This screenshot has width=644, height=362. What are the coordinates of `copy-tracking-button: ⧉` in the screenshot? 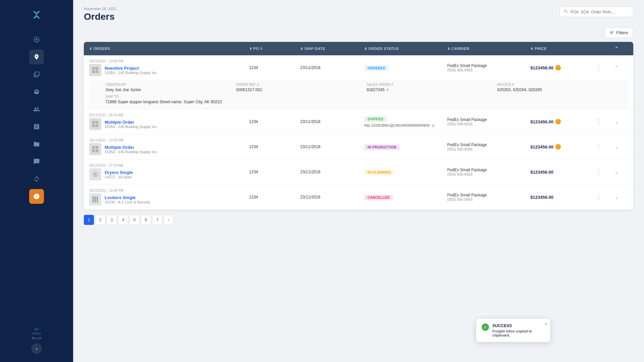 It's located at (433, 126).